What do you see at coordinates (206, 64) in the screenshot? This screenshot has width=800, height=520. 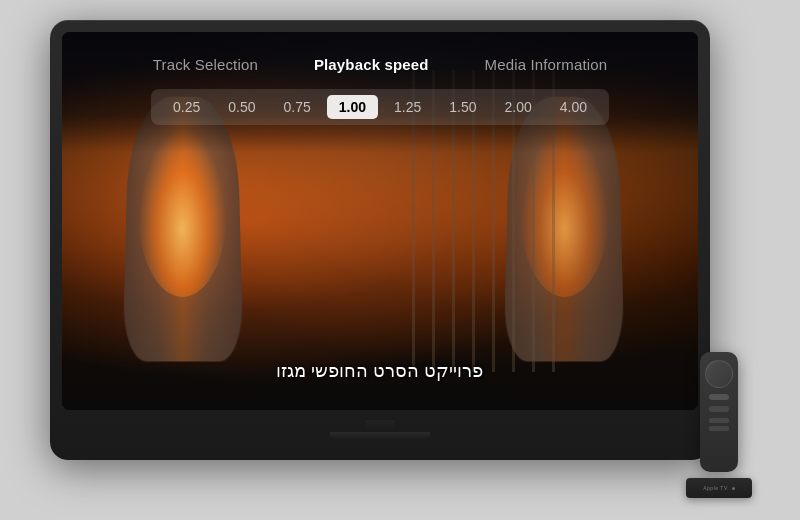 I see `tab-track-selection: Track Selection` at bounding box center [206, 64].